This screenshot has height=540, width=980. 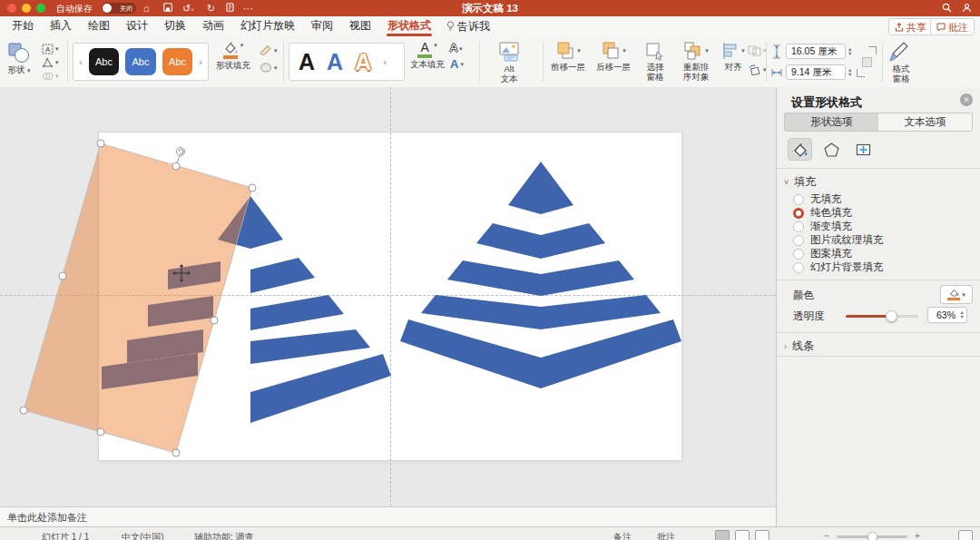 I want to click on wordart-orange-outline: A, so click(x=363, y=62).